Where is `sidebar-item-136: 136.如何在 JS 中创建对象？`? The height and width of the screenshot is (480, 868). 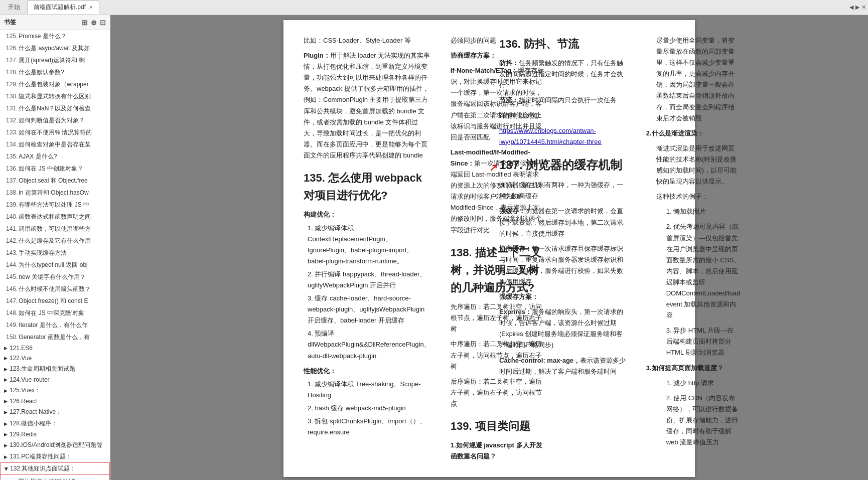
sidebar-item-136: 136.如何在 JS 中创建对象？ is located at coordinates (55, 169).